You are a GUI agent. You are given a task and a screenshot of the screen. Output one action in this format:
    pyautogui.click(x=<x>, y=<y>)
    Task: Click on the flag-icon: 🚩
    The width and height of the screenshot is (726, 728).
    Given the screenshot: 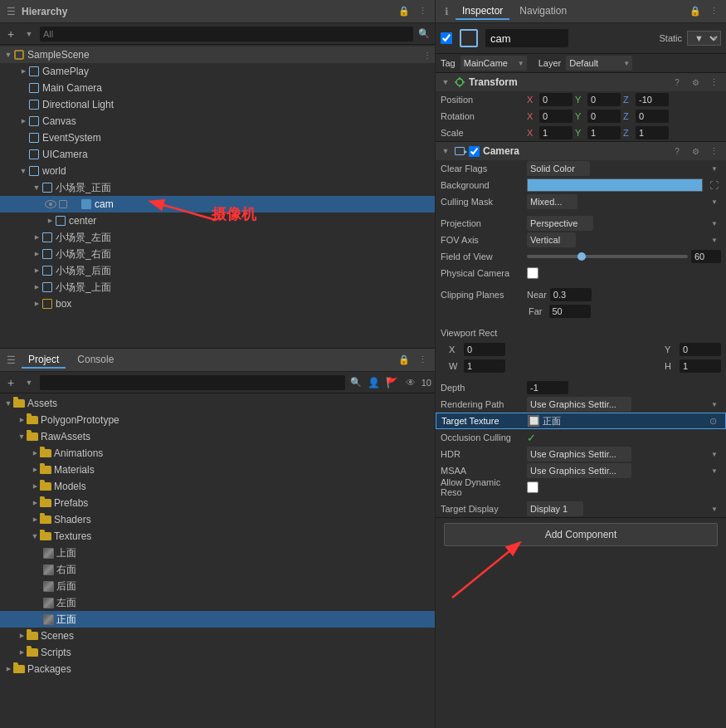 What is the action you would take?
    pyautogui.click(x=392, y=383)
    